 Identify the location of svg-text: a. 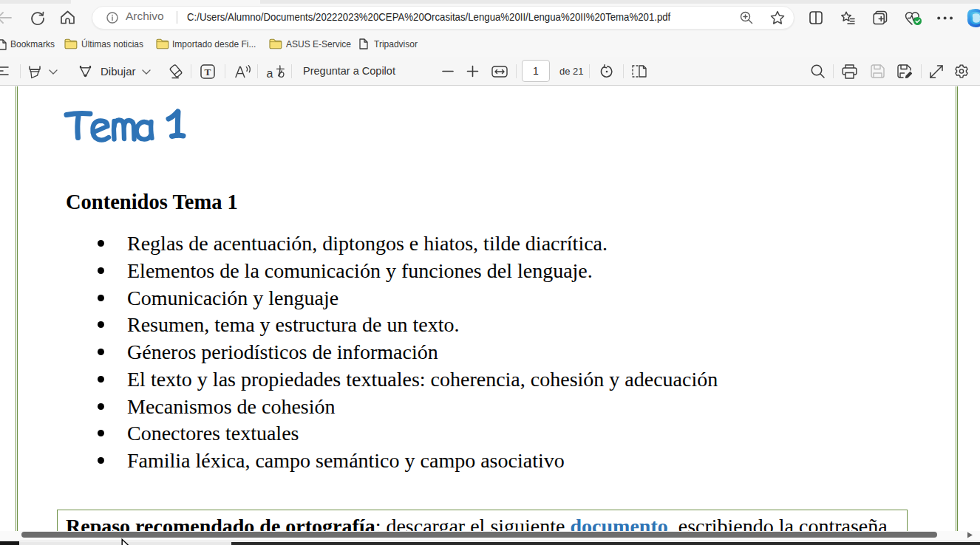
(270, 74).